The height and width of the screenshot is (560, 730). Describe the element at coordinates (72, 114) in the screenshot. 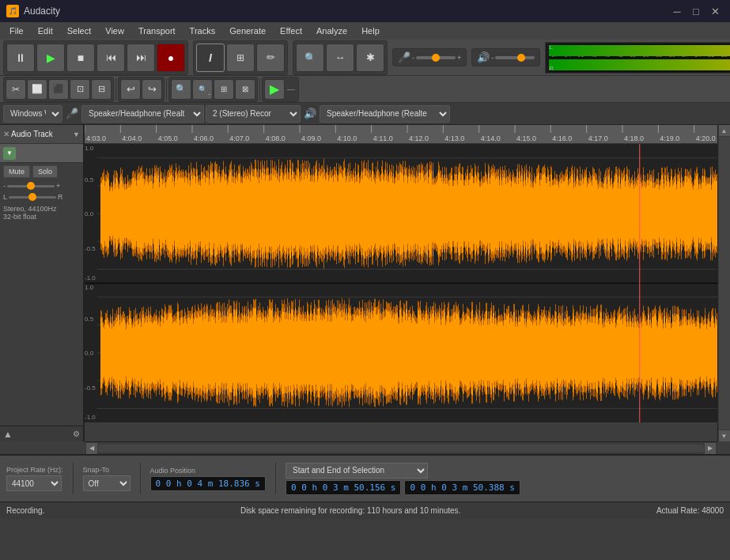

I see `mic-icon2: 🎤` at that location.